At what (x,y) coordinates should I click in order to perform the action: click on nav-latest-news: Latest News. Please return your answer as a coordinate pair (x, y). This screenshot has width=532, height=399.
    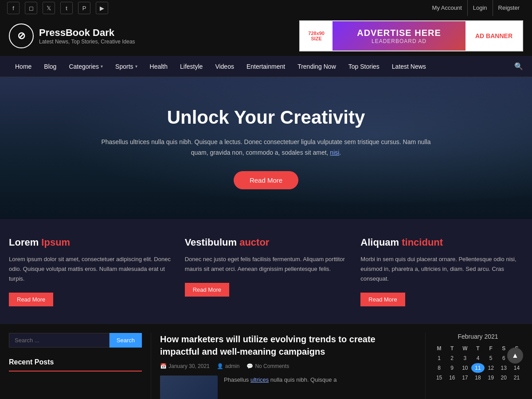
    Looking at the image, I should click on (409, 66).